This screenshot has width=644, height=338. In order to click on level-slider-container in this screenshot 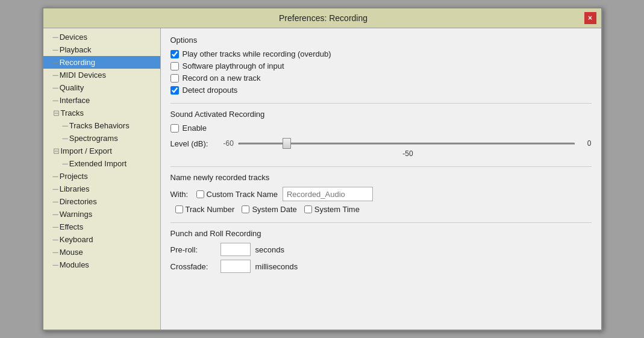, I will do `click(407, 143)`.